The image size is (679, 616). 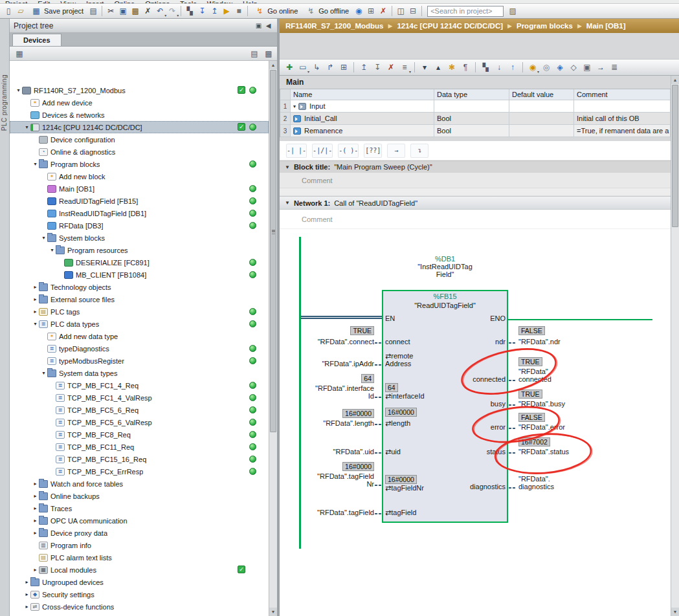 I want to click on remove-icon: ✗, so click(x=383, y=11).